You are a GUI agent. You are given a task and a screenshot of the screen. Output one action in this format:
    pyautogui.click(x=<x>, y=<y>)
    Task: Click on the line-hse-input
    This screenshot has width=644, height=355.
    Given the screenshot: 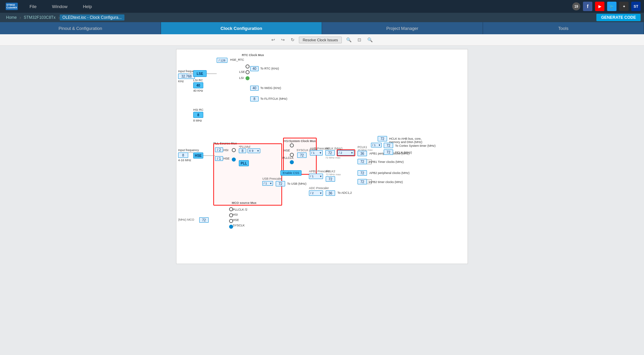 What is the action you would take?
    pyautogui.click(x=191, y=152)
    